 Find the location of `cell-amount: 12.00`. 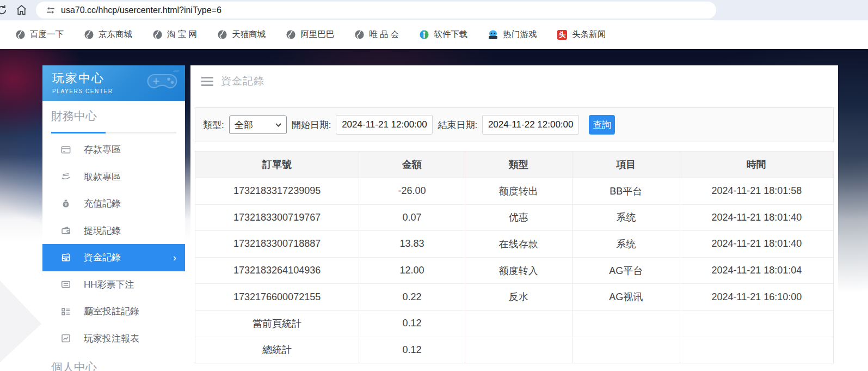

cell-amount: 12.00 is located at coordinates (413, 271).